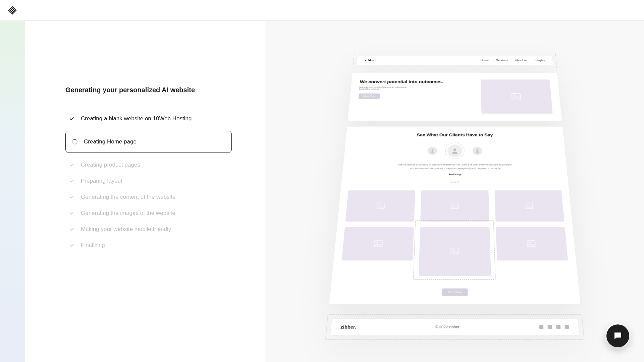 The image size is (644, 362). Describe the element at coordinates (128, 197) in the screenshot. I see `step-label: Generating the content of the website` at that location.